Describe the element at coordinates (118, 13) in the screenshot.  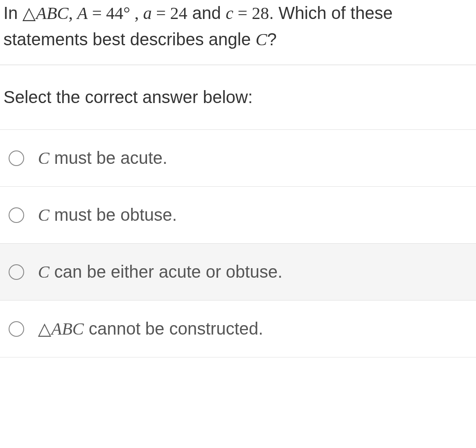
I see `val-A: 44°` at that location.